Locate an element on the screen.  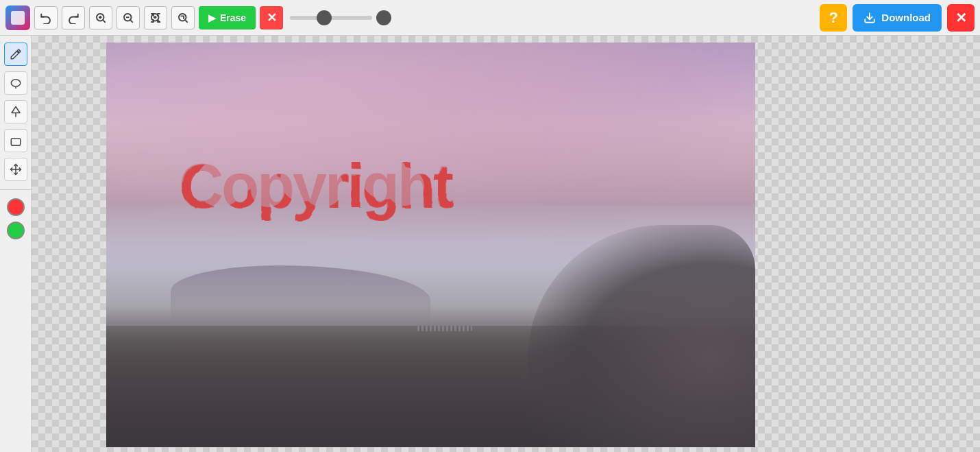
help-button: ? is located at coordinates (833, 18).